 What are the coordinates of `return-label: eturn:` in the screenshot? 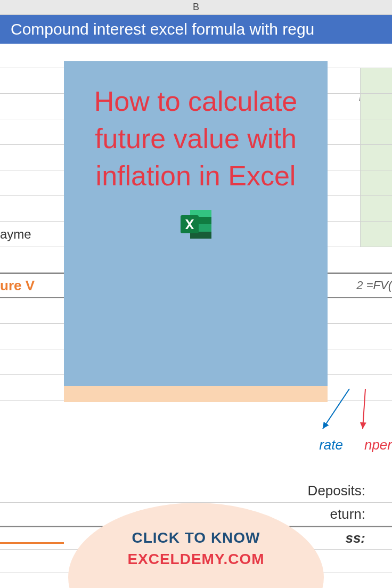 It's located at (348, 514).